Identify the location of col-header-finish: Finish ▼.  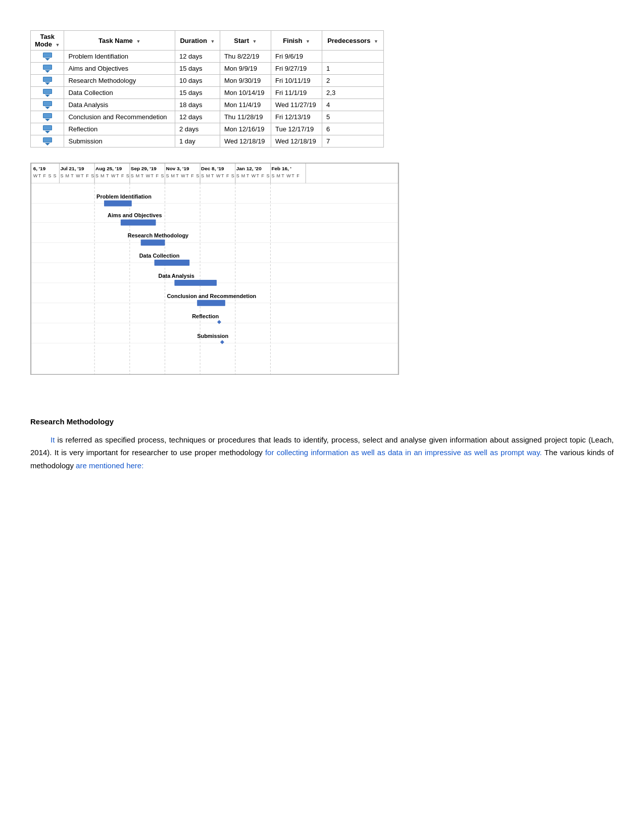
(296, 40).